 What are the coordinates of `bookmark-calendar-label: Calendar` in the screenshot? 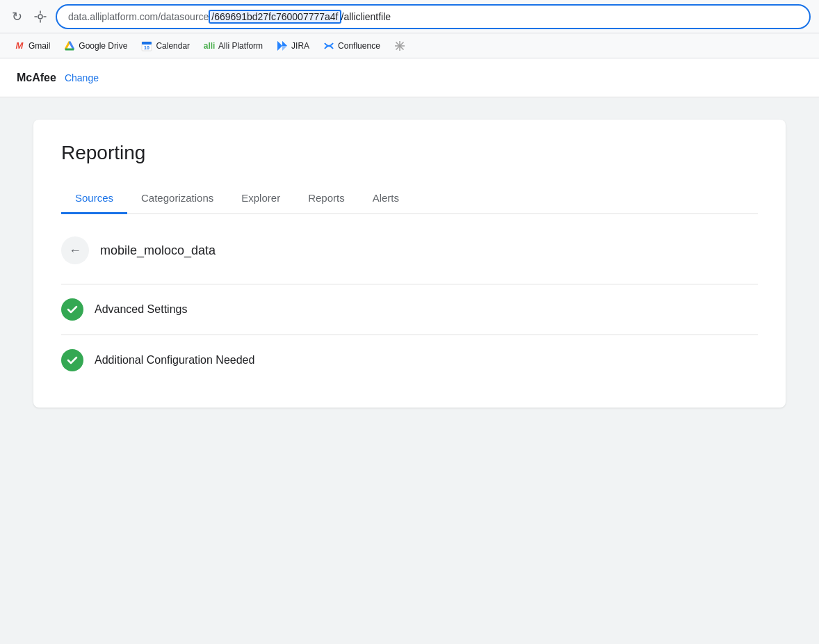 It's located at (172, 46).